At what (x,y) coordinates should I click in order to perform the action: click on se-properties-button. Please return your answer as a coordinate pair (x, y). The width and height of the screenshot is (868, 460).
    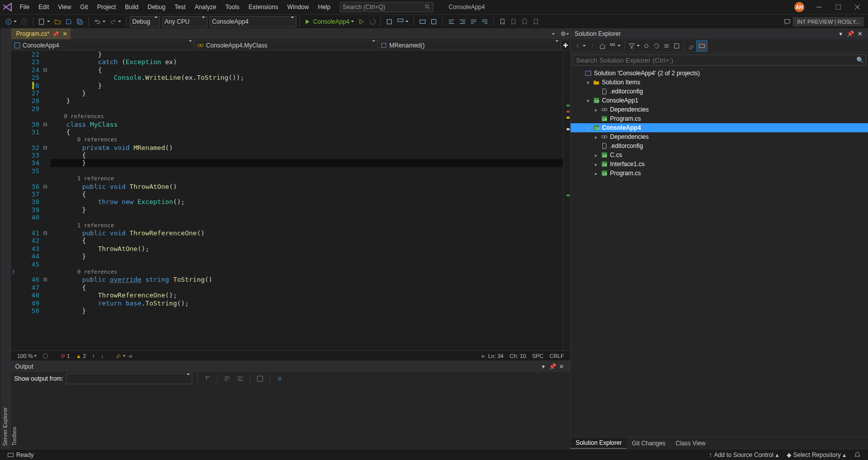
    Looking at the image, I should click on (691, 46).